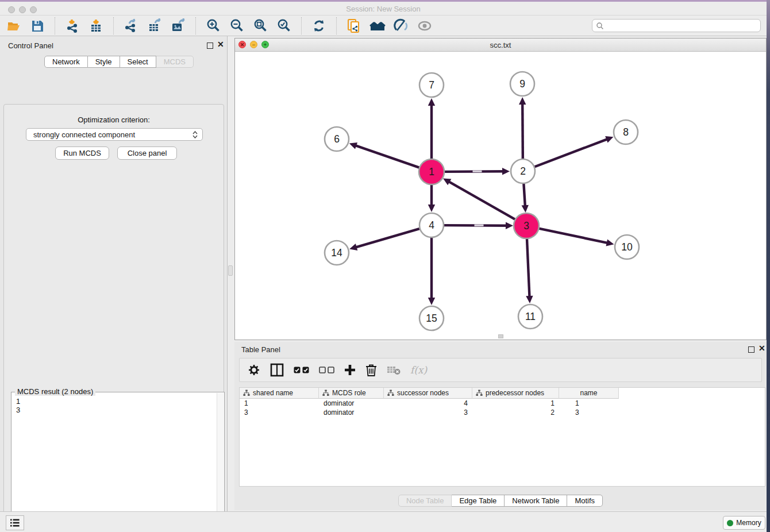  What do you see at coordinates (423, 393) in the screenshot?
I see `column-header-label: successor nodes` at bounding box center [423, 393].